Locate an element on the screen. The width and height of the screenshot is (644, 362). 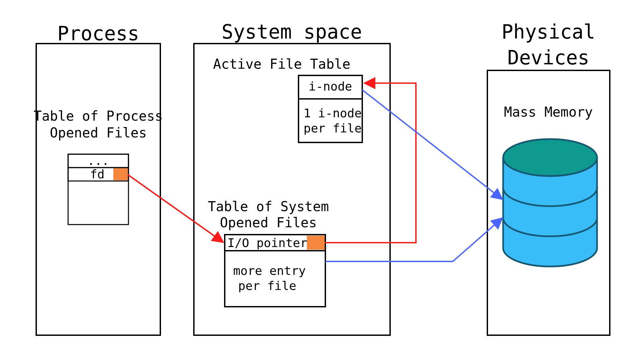
arrow-inode-to-disk is located at coordinates (432, 145).